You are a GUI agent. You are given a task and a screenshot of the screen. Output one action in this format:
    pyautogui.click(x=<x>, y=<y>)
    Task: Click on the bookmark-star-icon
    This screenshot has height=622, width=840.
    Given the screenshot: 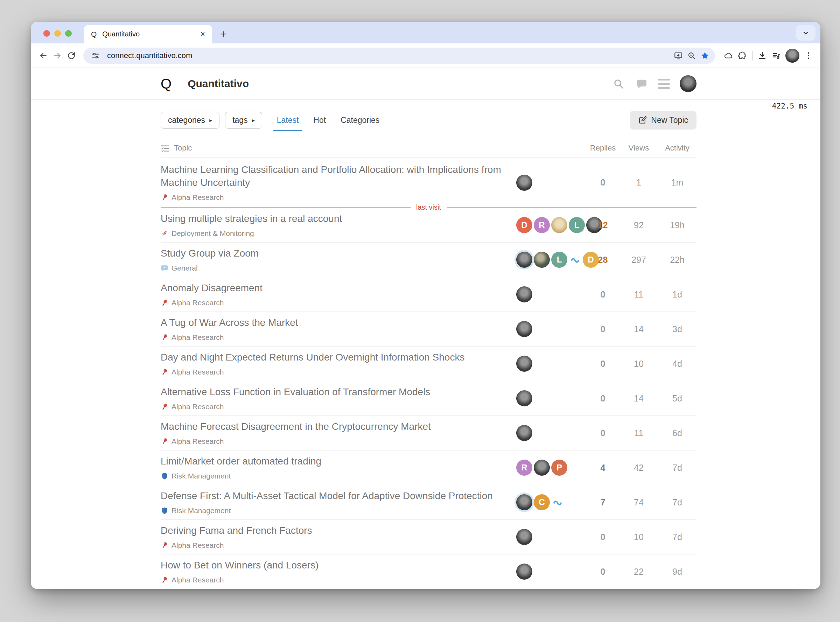 What is the action you would take?
    pyautogui.click(x=705, y=56)
    